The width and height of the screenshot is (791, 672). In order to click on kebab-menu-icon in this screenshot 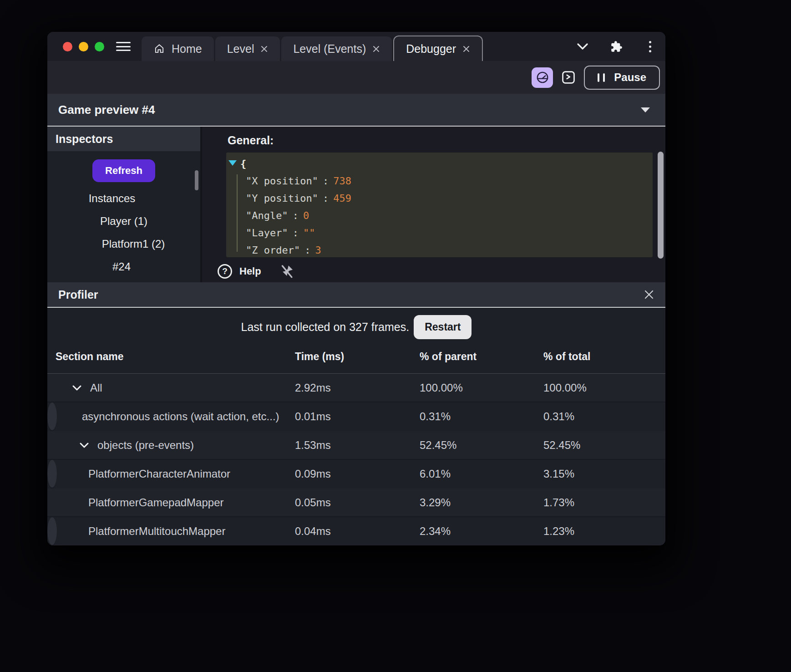, I will do `click(650, 46)`.